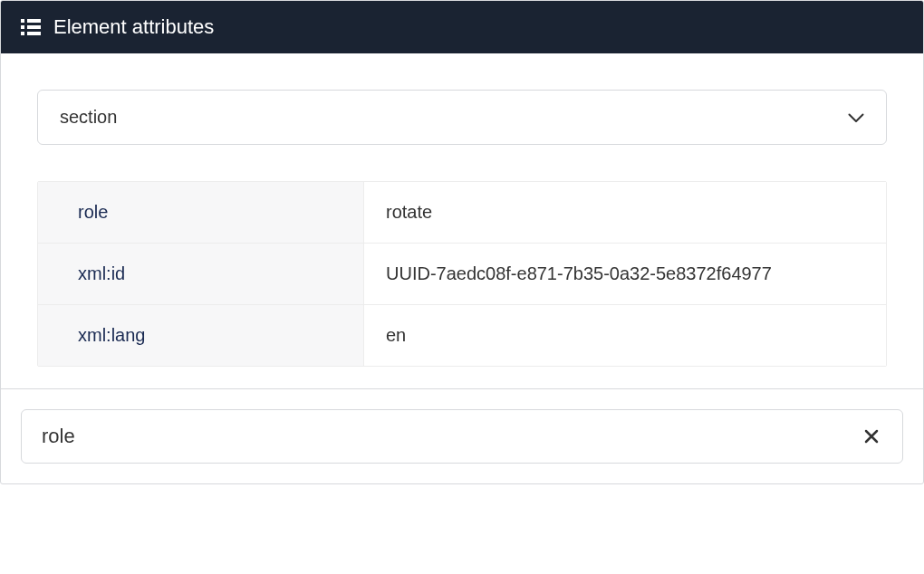 This screenshot has width=924, height=574. What do you see at coordinates (31, 27) in the screenshot?
I see `list-icon` at bounding box center [31, 27].